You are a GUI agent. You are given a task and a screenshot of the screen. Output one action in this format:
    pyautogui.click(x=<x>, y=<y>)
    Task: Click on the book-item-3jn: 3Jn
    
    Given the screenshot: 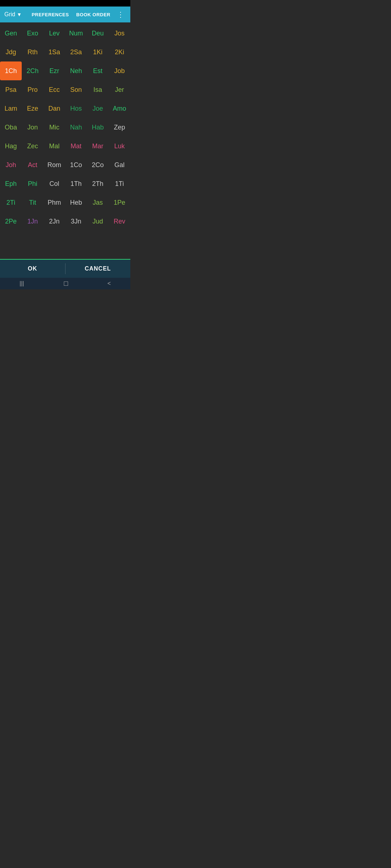 What is the action you would take?
    pyautogui.click(x=76, y=221)
    